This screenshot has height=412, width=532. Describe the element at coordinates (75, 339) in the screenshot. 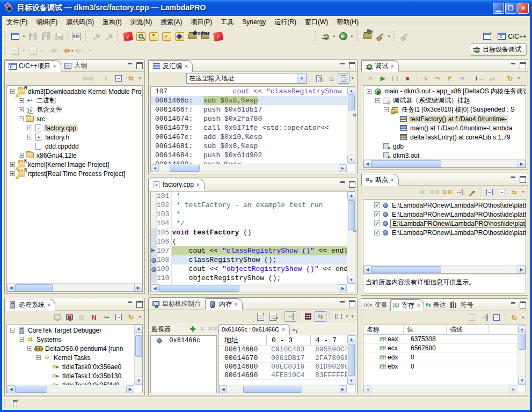

I see `tree-item: −⇉Systems` at that location.